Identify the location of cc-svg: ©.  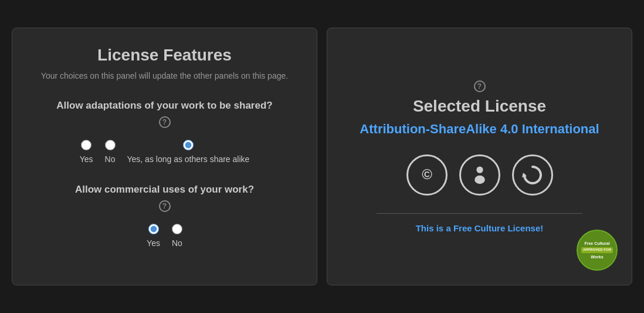
(427, 175).